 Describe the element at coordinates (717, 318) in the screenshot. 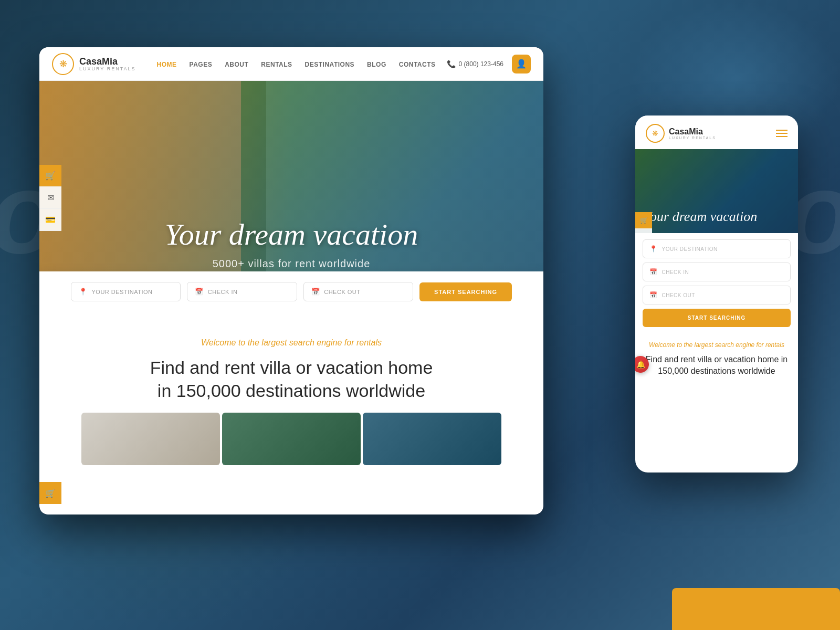

I see `mobile-search-button: START SEARCHING` at that location.